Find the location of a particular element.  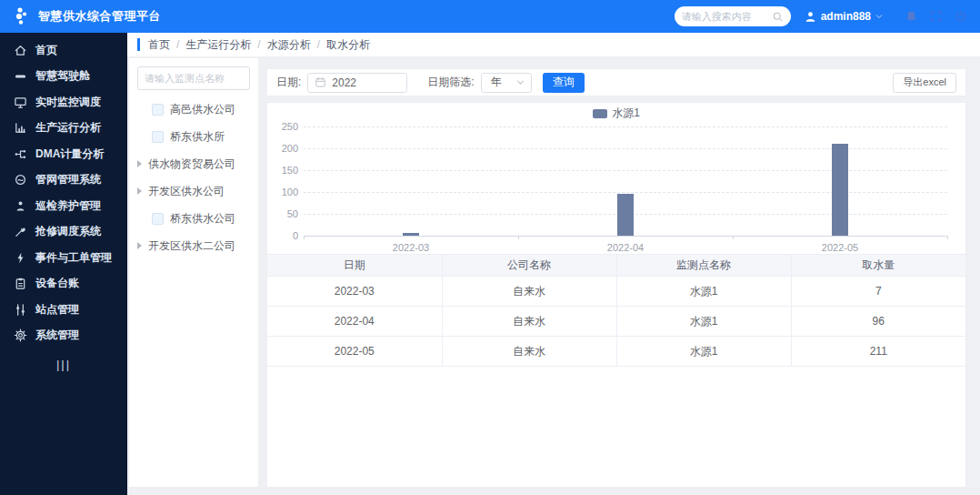

sidebar-item-label: 管网管理系统 is located at coordinates (68, 180).